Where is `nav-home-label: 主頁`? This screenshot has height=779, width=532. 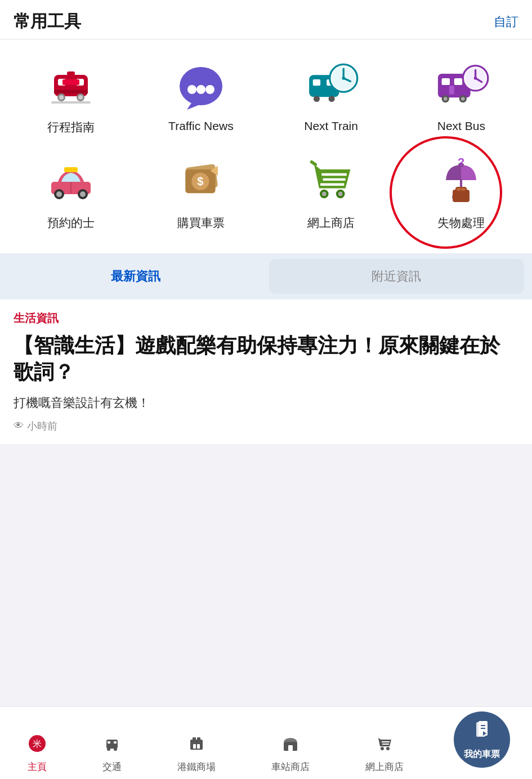
nav-home-label: 主頁 is located at coordinates (37, 767).